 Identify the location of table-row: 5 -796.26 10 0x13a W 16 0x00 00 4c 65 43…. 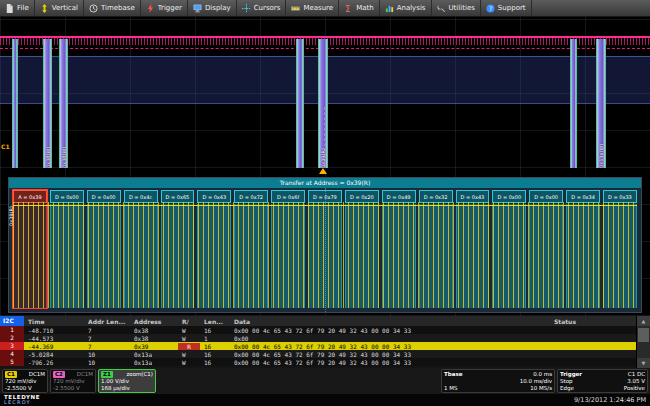
(325, 362).